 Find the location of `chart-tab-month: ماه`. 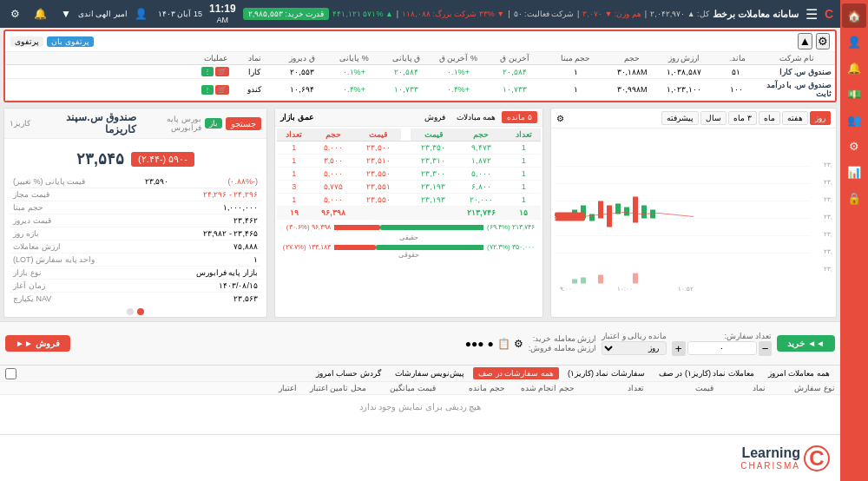

chart-tab-month: ماه is located at coordinates (769, 118).